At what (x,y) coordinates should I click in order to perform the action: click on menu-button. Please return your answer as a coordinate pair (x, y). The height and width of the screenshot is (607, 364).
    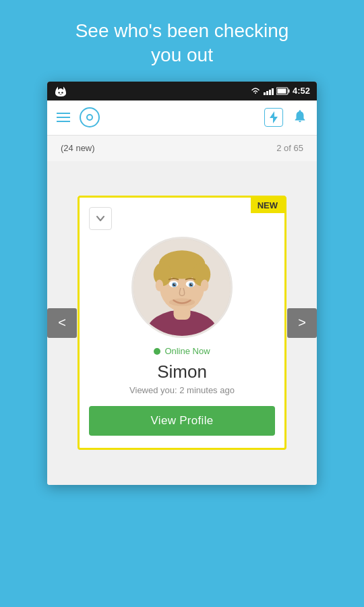
    Looking at the image, I should click on (63, 117).